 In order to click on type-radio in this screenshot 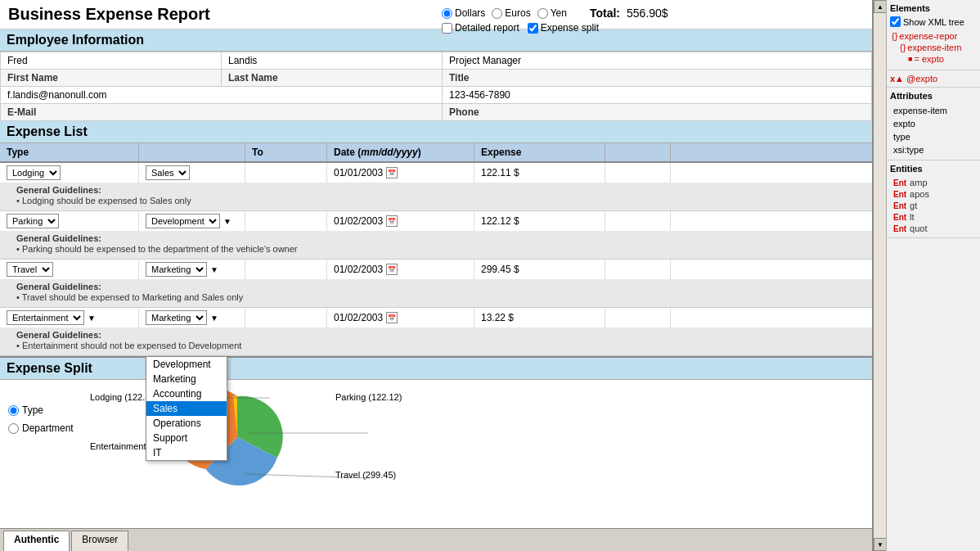, I will do `click(13, 411)`.